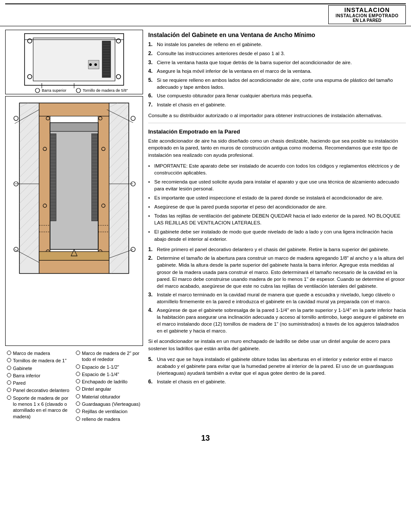  I want to click on header-row: INSTALACION INSTALACION EMPOTRADO EN LA …, so click(206, 16).